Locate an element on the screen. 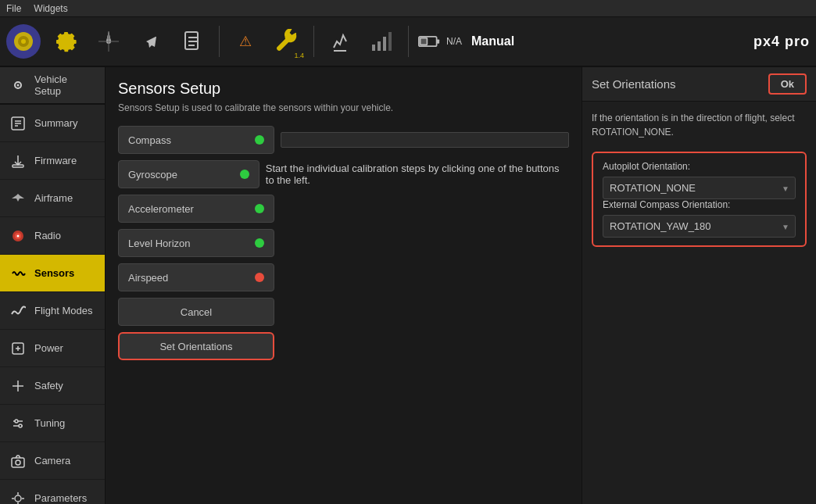 The image size is (816, 504). radio-label: Radio is located at coordinates (48, 236).